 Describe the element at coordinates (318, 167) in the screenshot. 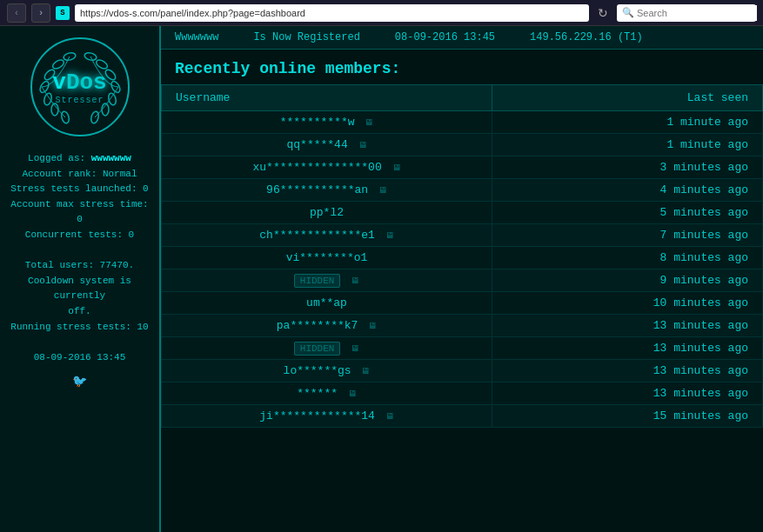

I see `username-value: xu***************00` at that location.